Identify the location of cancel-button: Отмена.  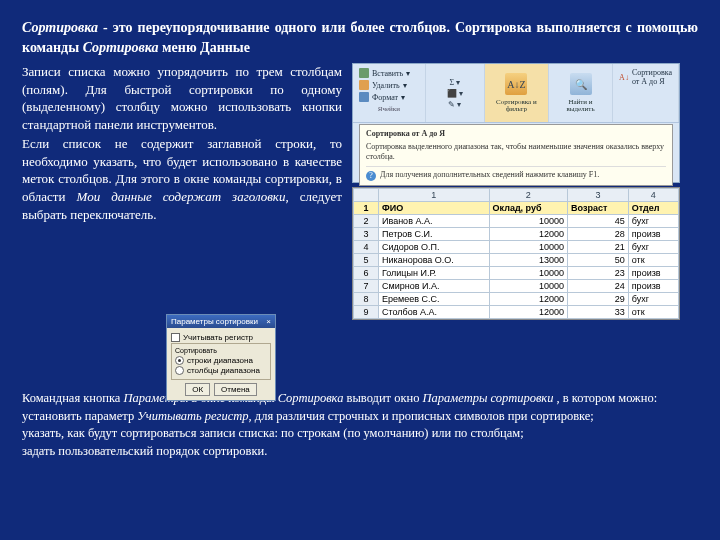
(236, 390).